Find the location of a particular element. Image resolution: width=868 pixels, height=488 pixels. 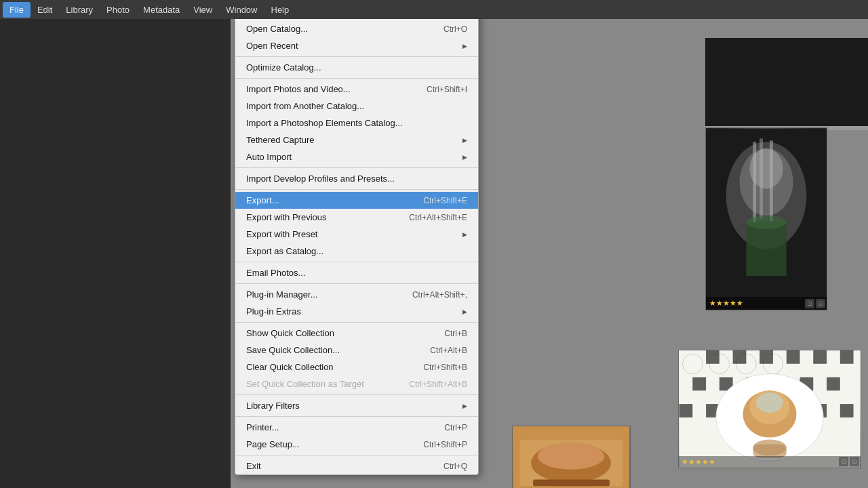

menu-export: Export... Ctrl+Shift+E is located at coordinates (357, 201).